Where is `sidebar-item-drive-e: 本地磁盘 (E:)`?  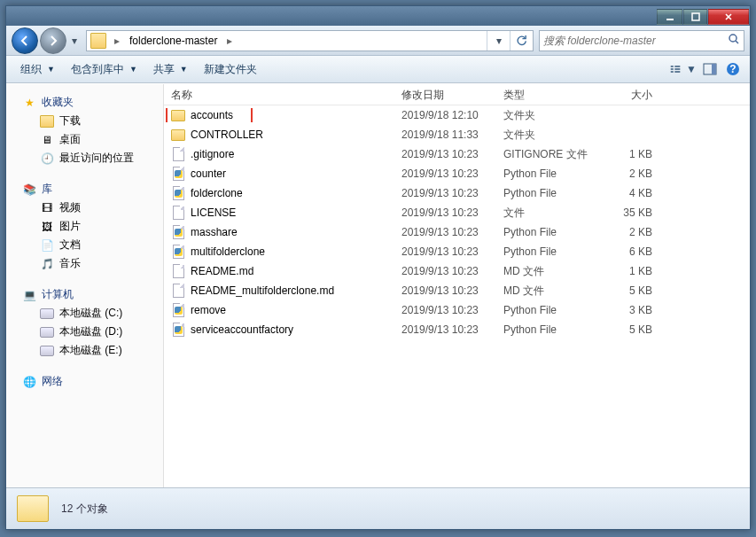 sidebar-item-drive-e: 本地磁盘 (E:) is located at coordinates (85, 351).